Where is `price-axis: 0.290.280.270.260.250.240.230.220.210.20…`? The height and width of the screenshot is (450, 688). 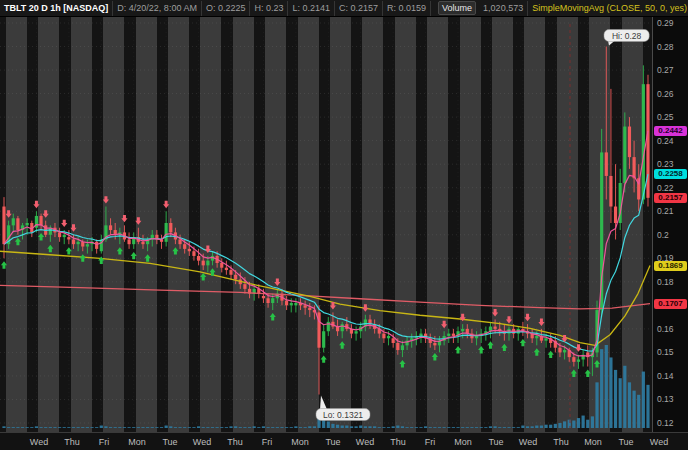 price-axis: 0.290.280.270.260.250.240.230.220.210.20… is located at coordinates (670, 224).